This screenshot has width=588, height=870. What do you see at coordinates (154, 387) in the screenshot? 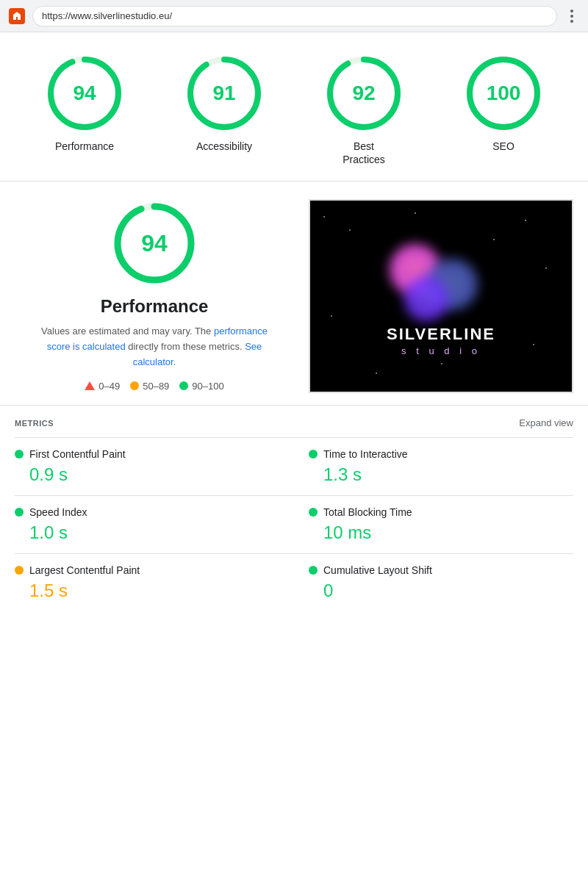
I see `legend-row: 0–49 50–89 90–100` at bounding box center [154, 387].